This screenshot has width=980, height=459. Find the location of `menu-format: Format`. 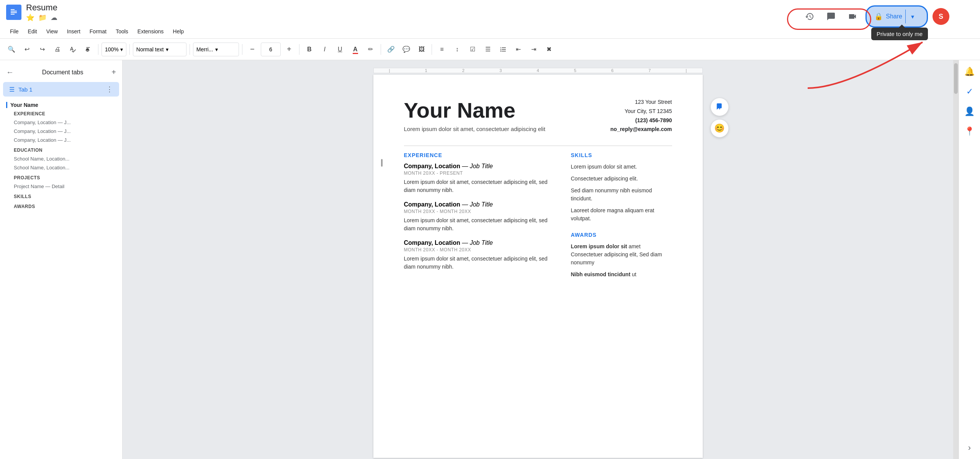

menu-format: Format is located at coordinates (98, 31).